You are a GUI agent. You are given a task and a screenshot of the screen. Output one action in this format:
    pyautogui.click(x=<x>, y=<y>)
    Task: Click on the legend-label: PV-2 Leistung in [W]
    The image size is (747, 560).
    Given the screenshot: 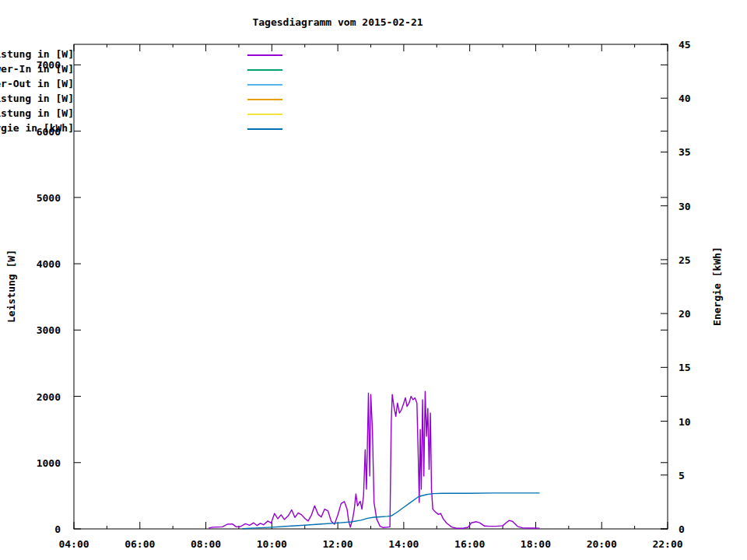 What is the action you would take?
    pyautogui.click(x=37, y=114)
    